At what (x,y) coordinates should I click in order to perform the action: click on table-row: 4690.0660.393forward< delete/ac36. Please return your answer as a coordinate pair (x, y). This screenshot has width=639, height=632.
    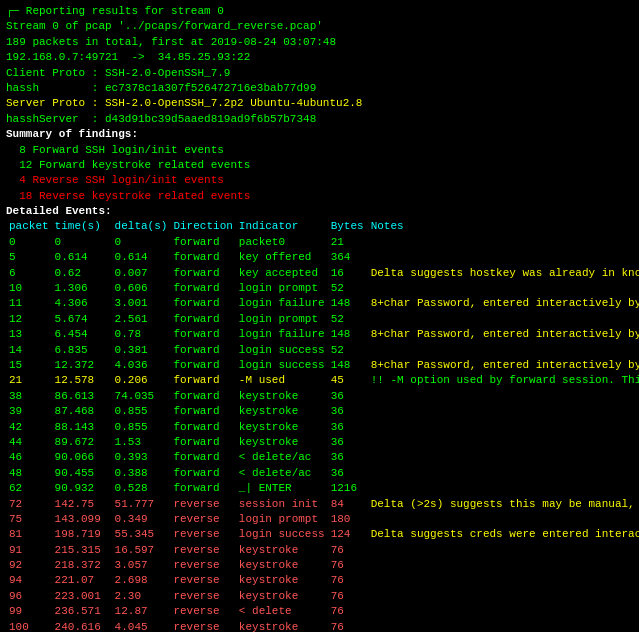
    Looking at the image, I should click on (322, 458).